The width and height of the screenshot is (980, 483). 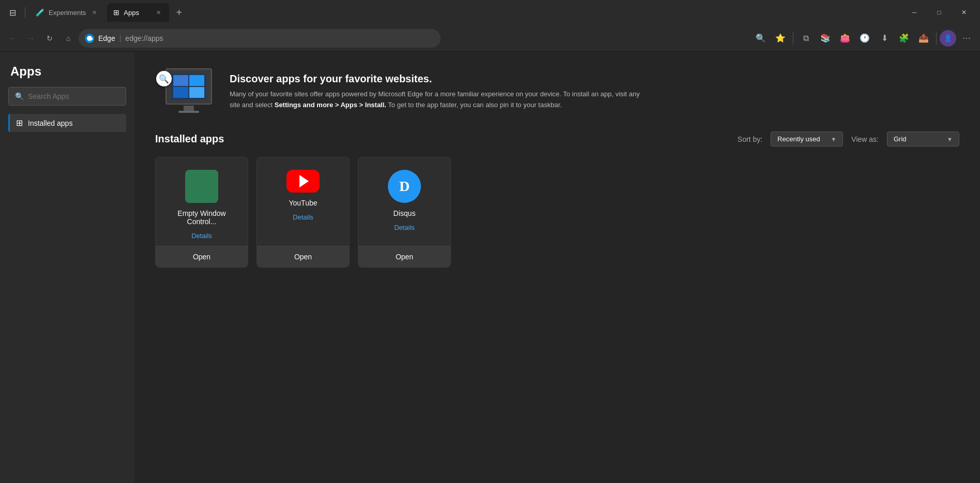 I want to click on home-btn: ⌂, so click(x=68, y=38).